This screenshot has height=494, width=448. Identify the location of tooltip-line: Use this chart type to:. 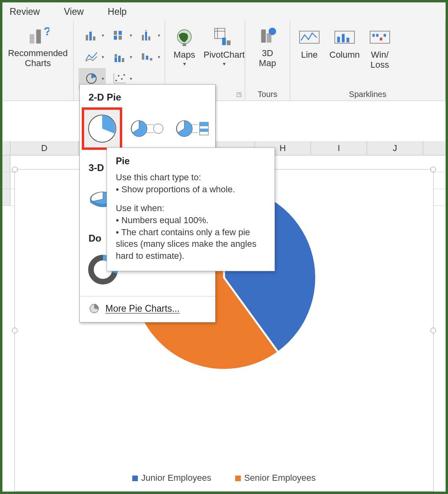
(191, 177).